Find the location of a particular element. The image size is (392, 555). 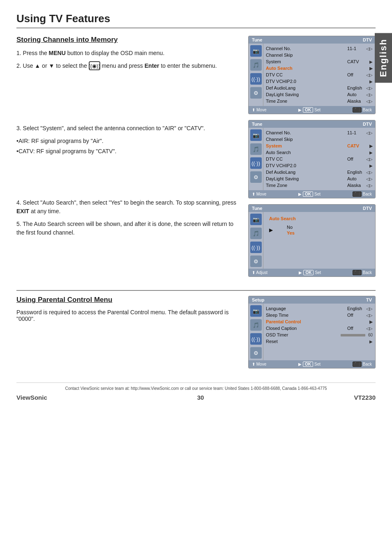

osd-icon3-settings: ⚙ is located at coordinates (256, 261).